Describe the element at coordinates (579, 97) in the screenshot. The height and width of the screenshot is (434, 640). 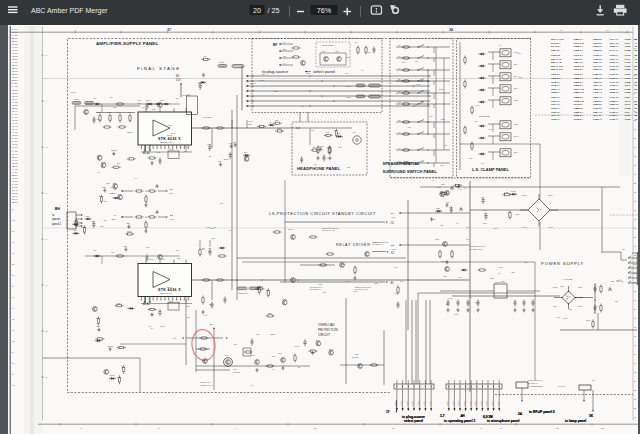
I see `svg-text: CB80 D4` at that location.